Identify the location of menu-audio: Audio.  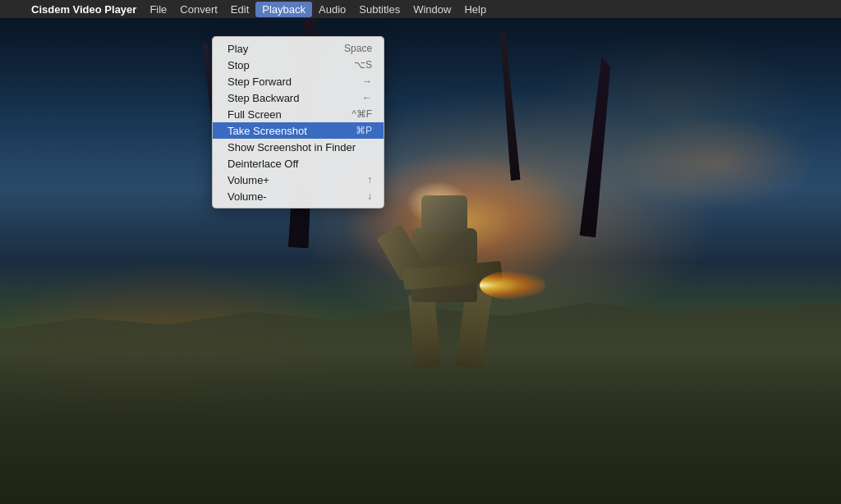
(332, 10).